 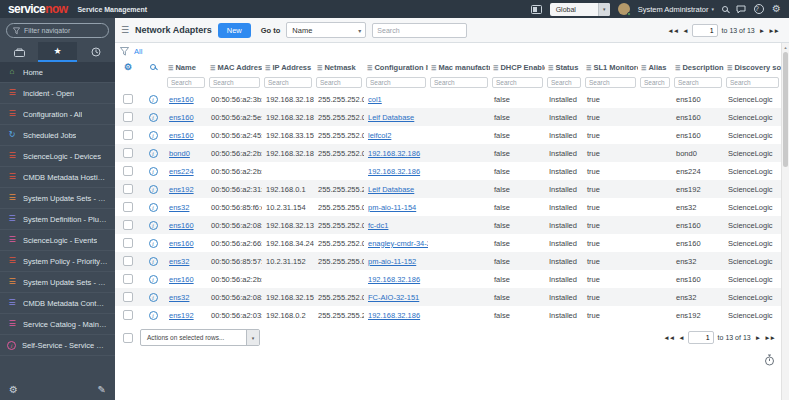 What do you see at coordinates (102, 390) in the screenshot?
I see `edit-pencil-icon: ✎` at bounding box center [102, 390].